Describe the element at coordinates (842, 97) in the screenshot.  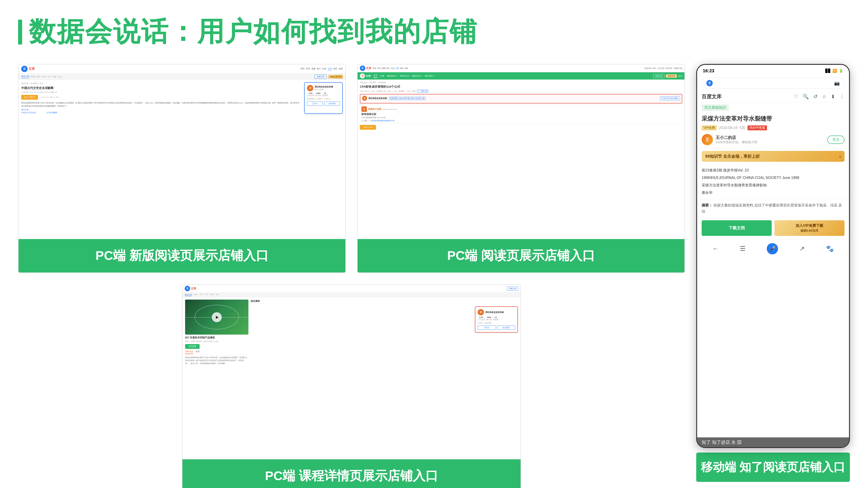
I see `more-icon: ⋮` at that location.